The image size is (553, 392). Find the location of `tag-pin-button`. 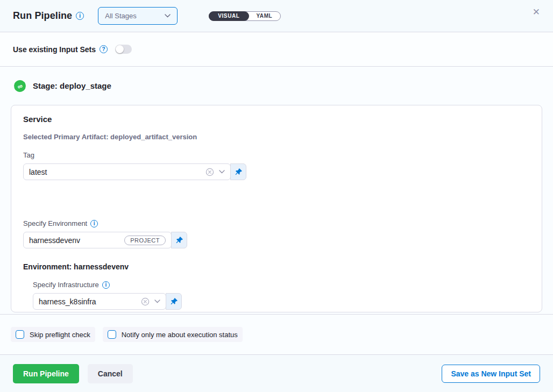

tag-pin-button is located at coordinates (238, 172).